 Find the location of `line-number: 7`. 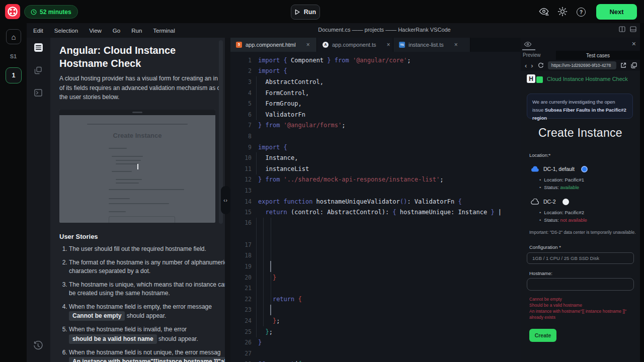

line-number: 7 is located at coordinates (241, 125).